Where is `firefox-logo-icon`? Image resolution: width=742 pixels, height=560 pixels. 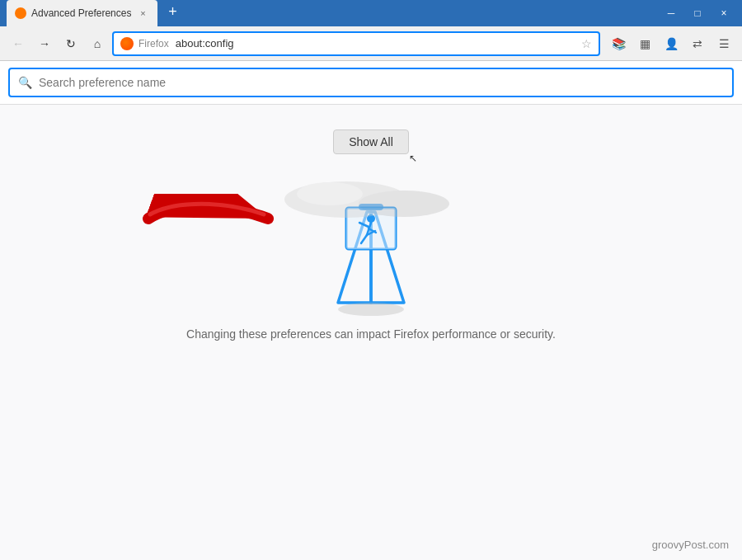
firefox-logo-icon is located at coordinates (127, 44).